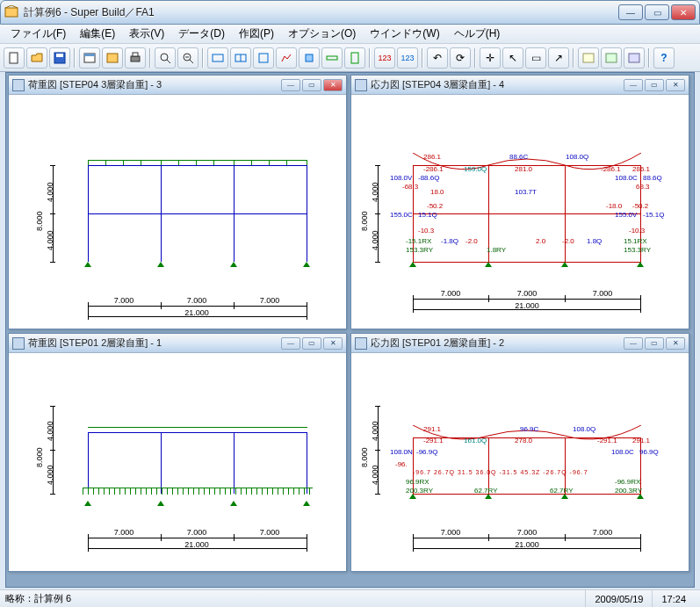 The height and width of the screenshot is (607, 700). Describe the element at coordinates (657, 12) in the screenshot. I see `maximize-button: ▭` at that location.